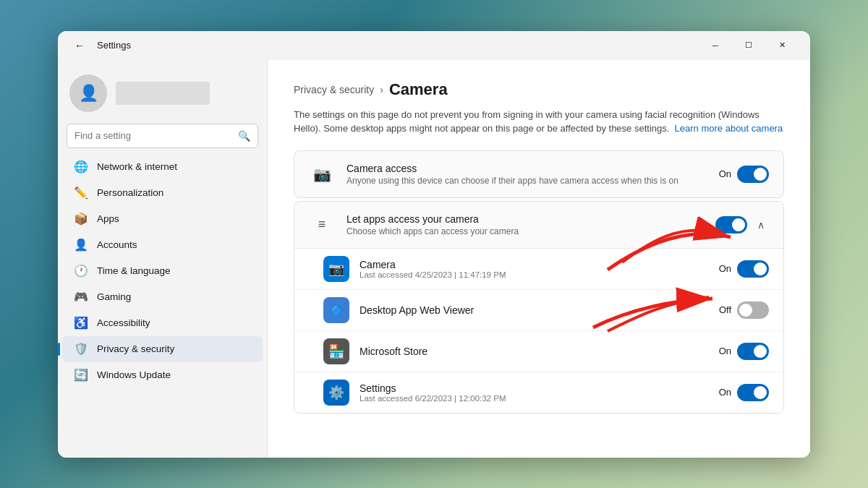  Describe the element at coordinates (725, 392) in the screenshot. I see `settings-app-toggle-label: On` at that location.